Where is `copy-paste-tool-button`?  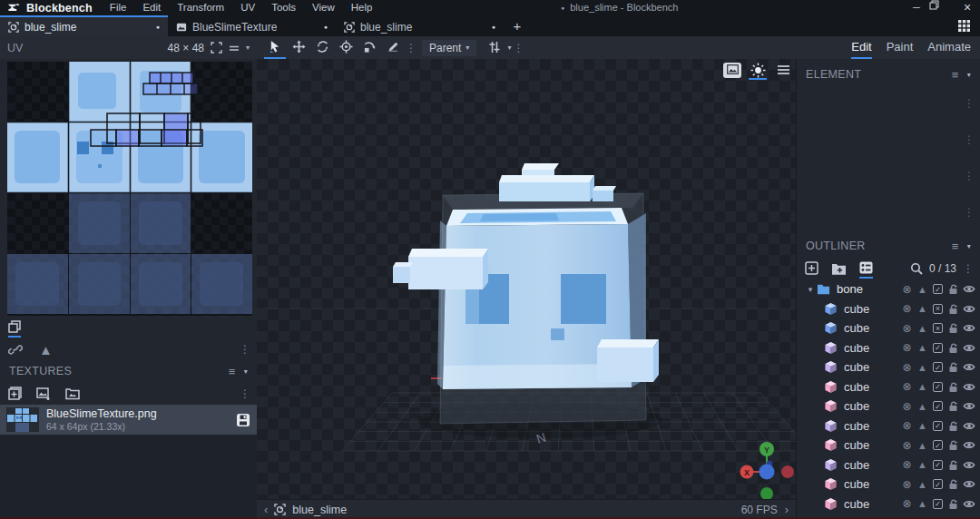 copy-paste-tool-button is located at coordinates (15, 328).